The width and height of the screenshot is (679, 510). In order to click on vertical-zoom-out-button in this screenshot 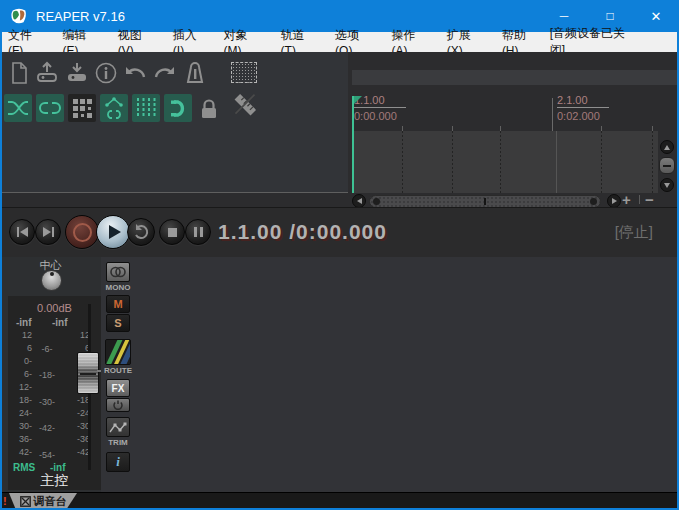, I will do `click(667, 166)`.